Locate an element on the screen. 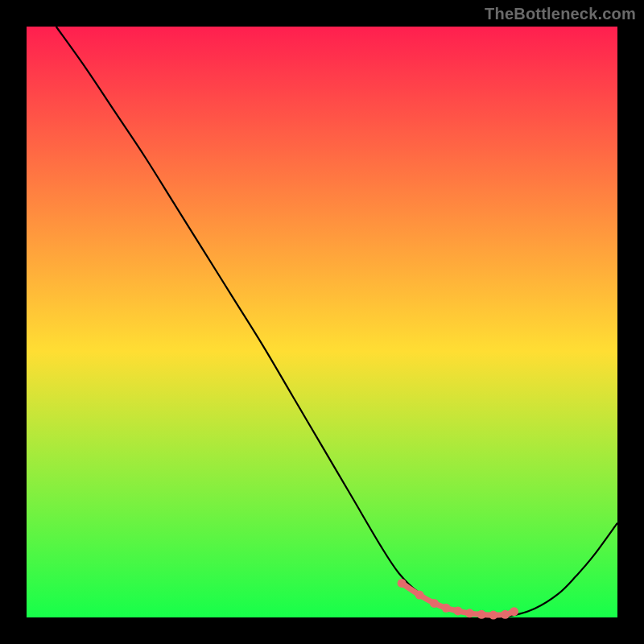 The height and width of the screenshot is (644, 644). watermark-text: TheBottleneck.com is located at coordinates (560, 14).